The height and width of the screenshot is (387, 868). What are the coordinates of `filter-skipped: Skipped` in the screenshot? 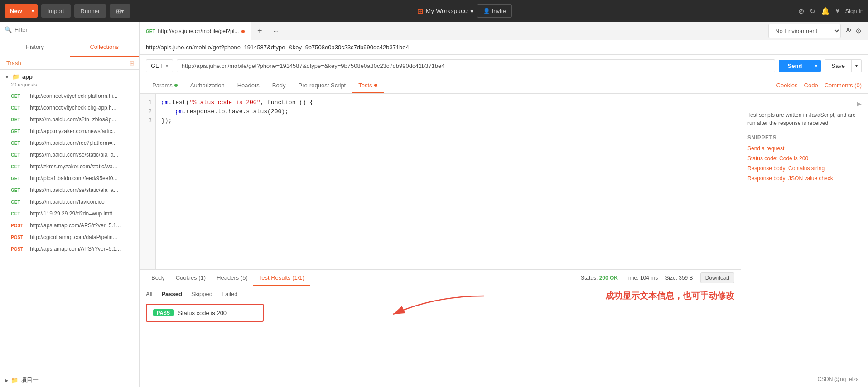 It's located at (202, 294).